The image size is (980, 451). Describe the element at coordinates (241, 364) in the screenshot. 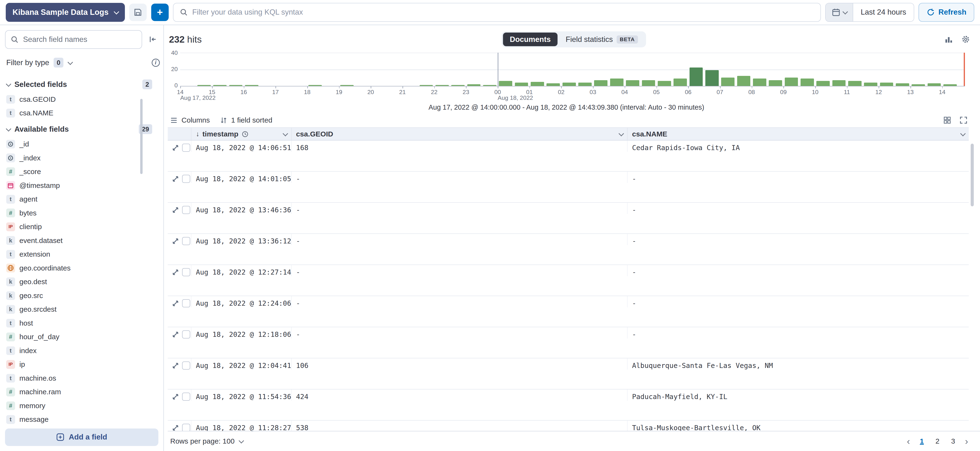

I see `cell-timestamp: Aug 18, 2022 @ 12:04:41.998` at that location.